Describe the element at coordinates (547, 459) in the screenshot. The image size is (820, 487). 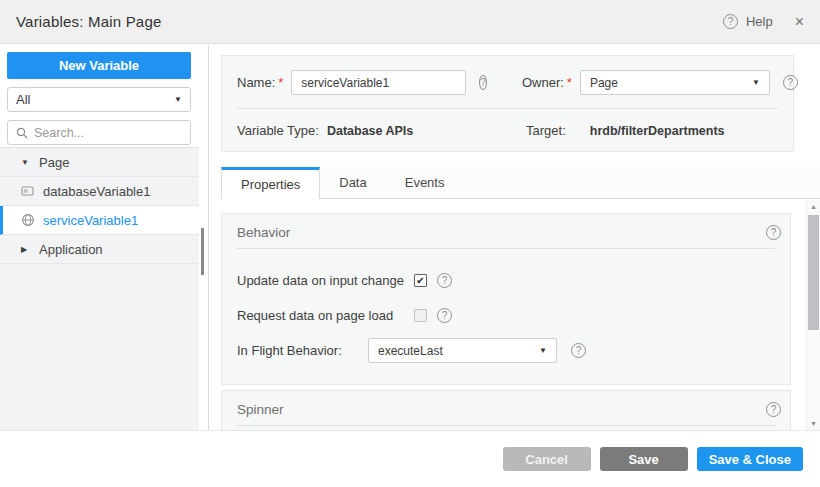
I see `cancel-button: Cancel` at that location.